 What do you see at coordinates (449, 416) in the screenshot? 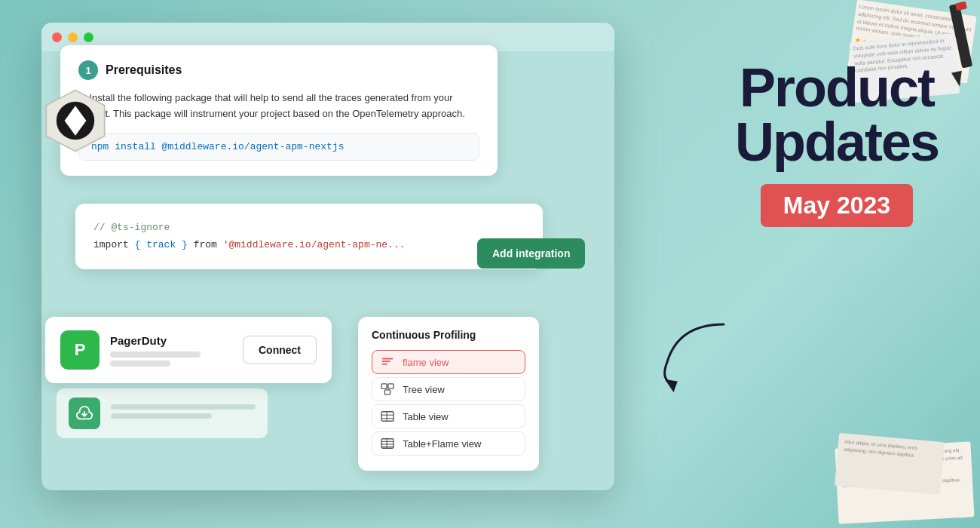
I see `table-view-option: Table view` at bounding box center [449, 416].